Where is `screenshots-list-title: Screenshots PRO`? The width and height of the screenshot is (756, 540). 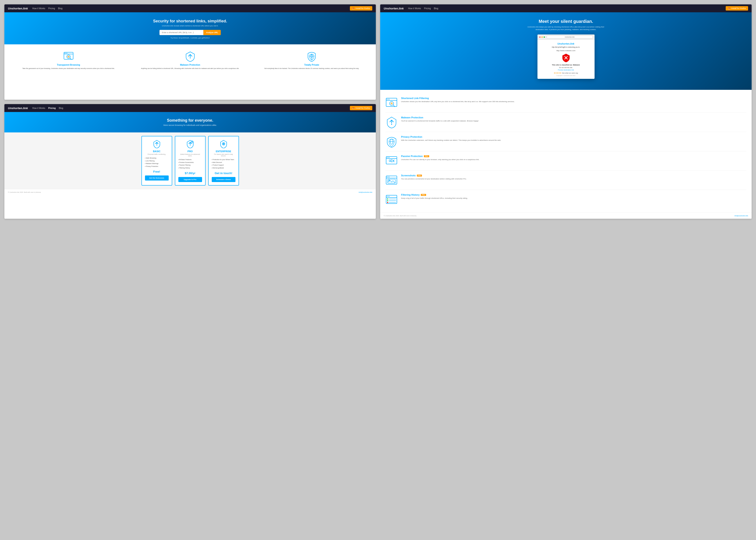
screenshots-list-title: Screenshots PRO is located at coordinates (574, 176).